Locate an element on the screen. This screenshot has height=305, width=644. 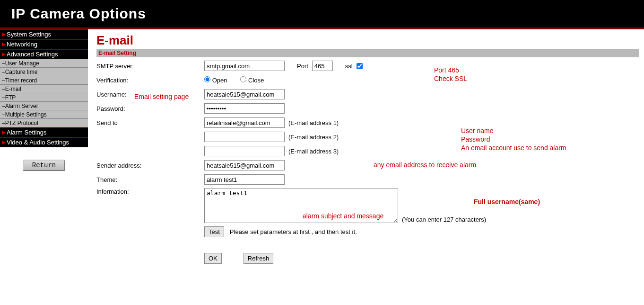
row-password: Password: is located at coordinates (368, 108).